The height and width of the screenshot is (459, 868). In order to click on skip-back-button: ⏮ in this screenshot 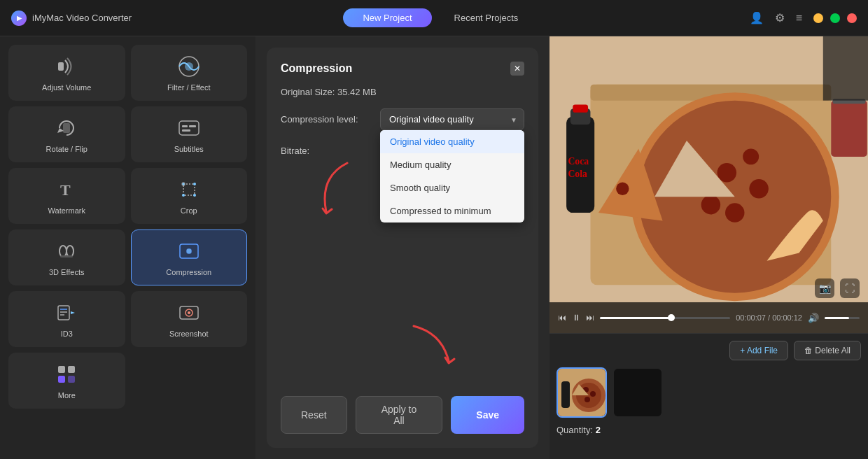, I will do `click(562, 318)`.